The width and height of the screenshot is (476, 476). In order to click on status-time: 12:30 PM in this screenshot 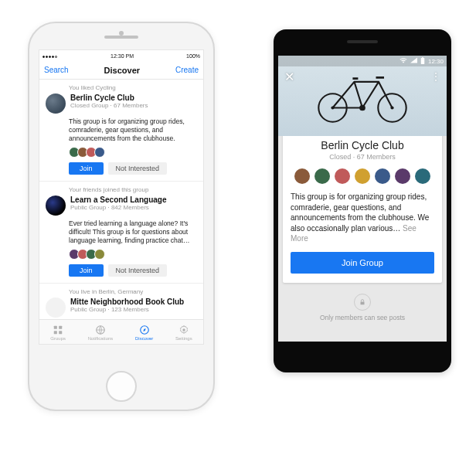, I will do `click(122, 56)`.